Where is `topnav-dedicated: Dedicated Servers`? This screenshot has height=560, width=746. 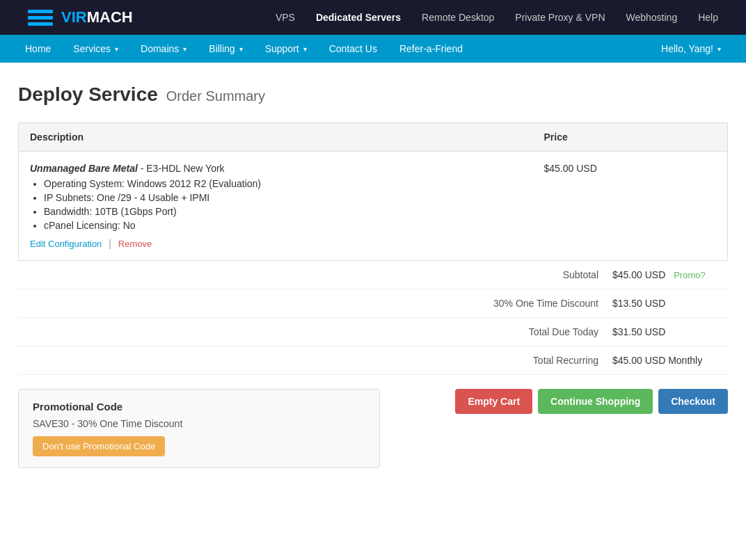
topnav-dedicated: Dedicated Servers is located at coordinates (358, 17).